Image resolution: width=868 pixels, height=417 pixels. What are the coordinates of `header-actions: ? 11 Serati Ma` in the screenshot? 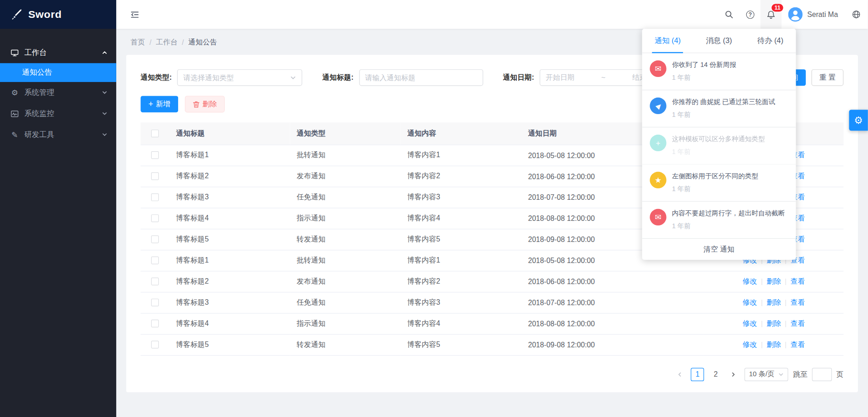 It's located at (793, 15).